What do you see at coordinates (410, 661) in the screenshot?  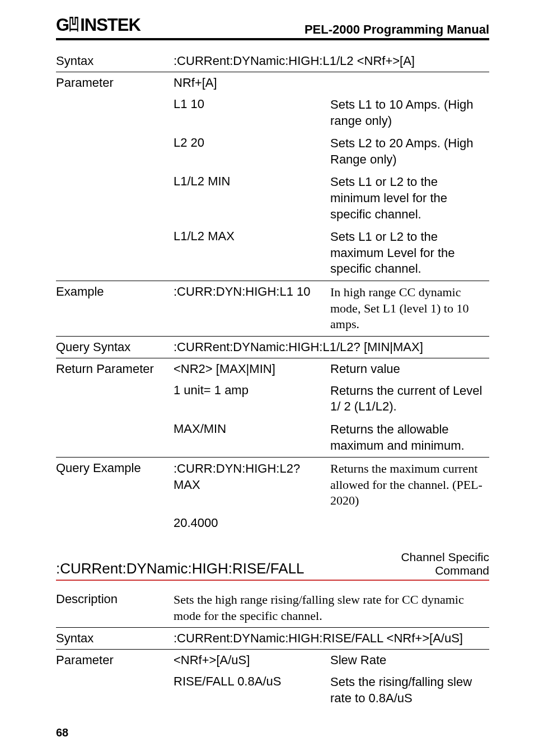 I see `row-desc: Slew Rate` at bounding box center [410, 661].